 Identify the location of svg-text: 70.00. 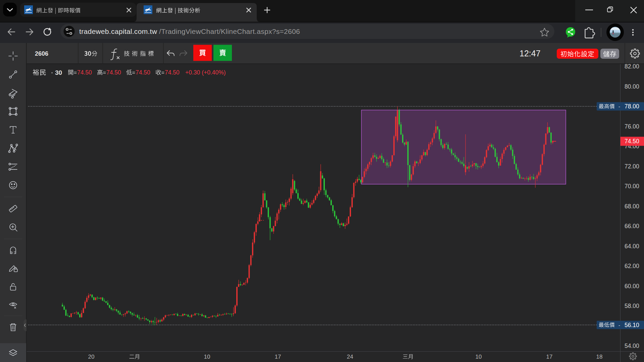
(632, 186).